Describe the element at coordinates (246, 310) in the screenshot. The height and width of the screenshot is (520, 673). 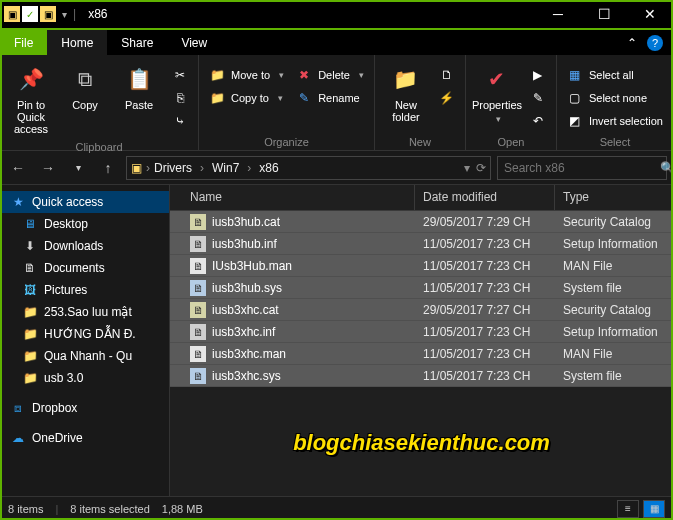
I see `file-name: iusb3xhc.cat` at that location.